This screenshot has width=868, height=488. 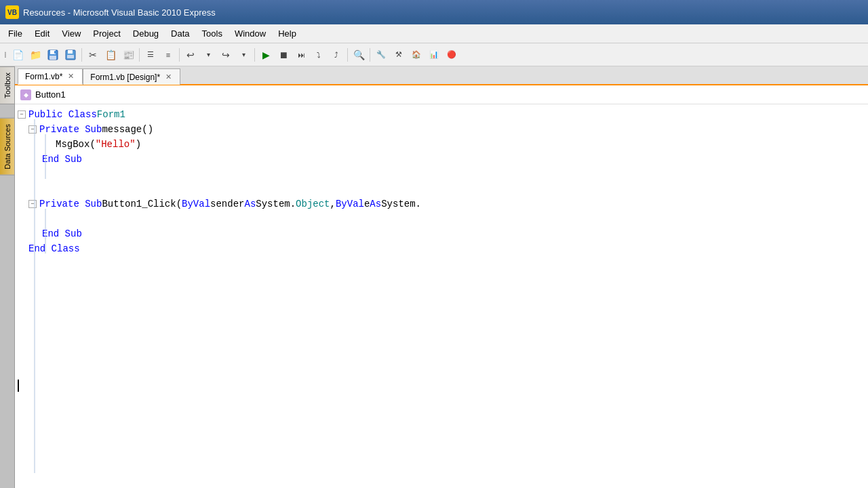 I want to click on sidebar-toolbox: Toolbox, so click(x=7, y=85).